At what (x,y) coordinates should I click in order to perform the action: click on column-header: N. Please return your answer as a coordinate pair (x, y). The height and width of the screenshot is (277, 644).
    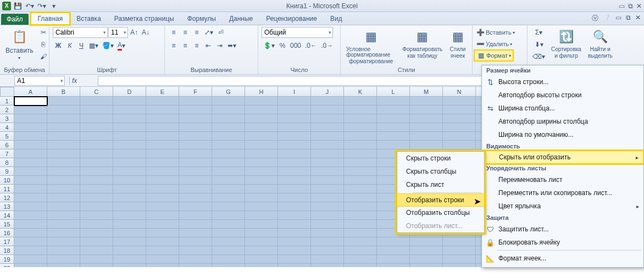
    Looking at the image, I should click on (459, 92).